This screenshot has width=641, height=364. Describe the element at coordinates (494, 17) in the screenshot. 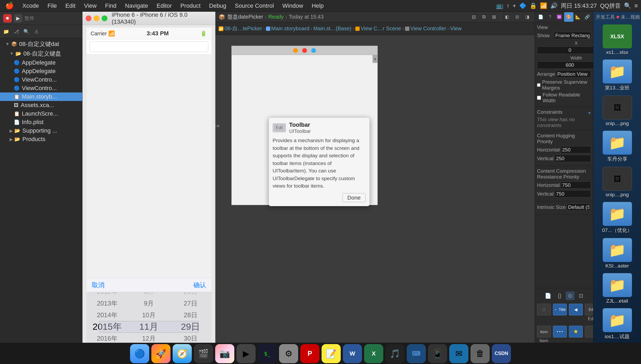

I see `version-editor-btn: ⊞` at that location.